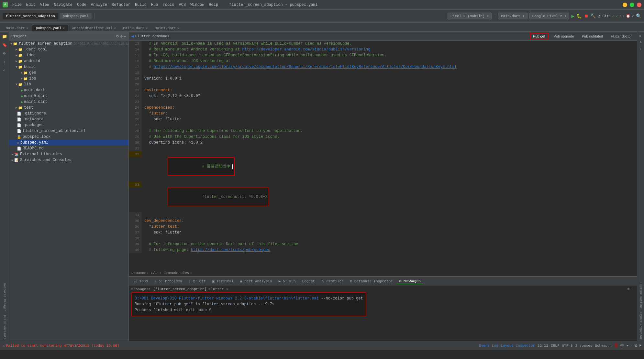 This screenshot has width=644, height=359. What do you see at coordinates (470, 16) in the screenshot?
I see `device-selector: Pixel 2 (mobile) ▾` at bounding box center [470, 16].